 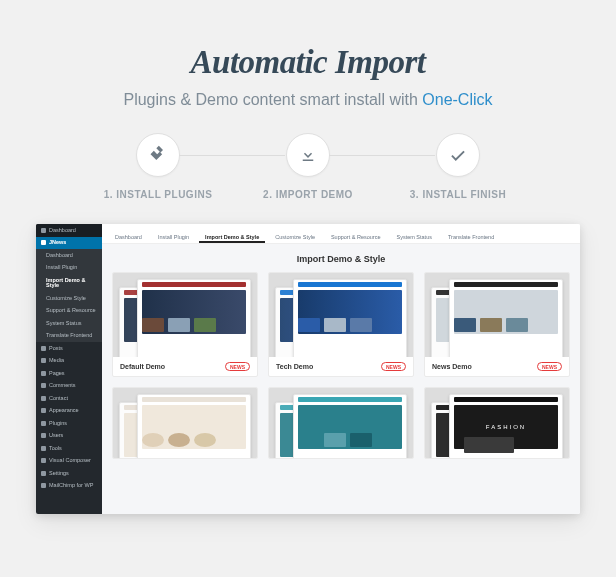 What do you see at coordinates (308, 166) in the screenshot?
I see `step-import-demo: 2. IMPORT DEMO` at bounding box center [308, 166].